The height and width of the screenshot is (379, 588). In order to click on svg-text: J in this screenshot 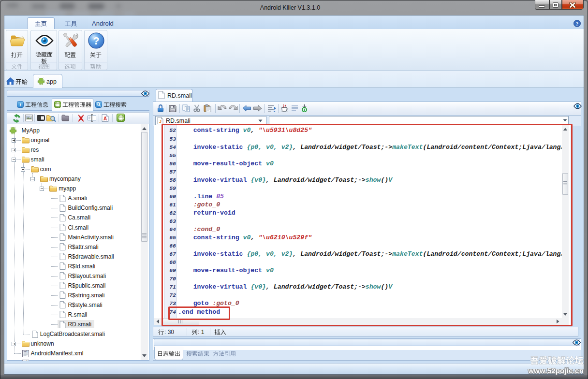, I will do `click(161, 121)`.